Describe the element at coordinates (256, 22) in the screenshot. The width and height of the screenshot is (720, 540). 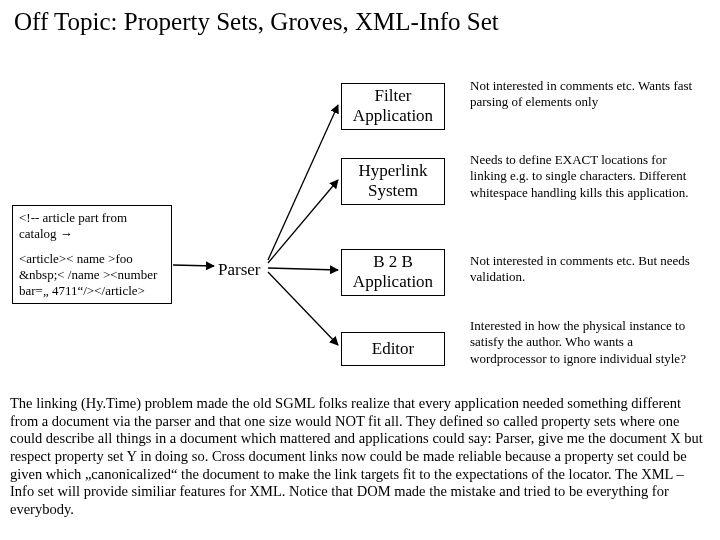
I see `slide-title: Off Topic: Property Sets, Groves, XML-In…` at that location.